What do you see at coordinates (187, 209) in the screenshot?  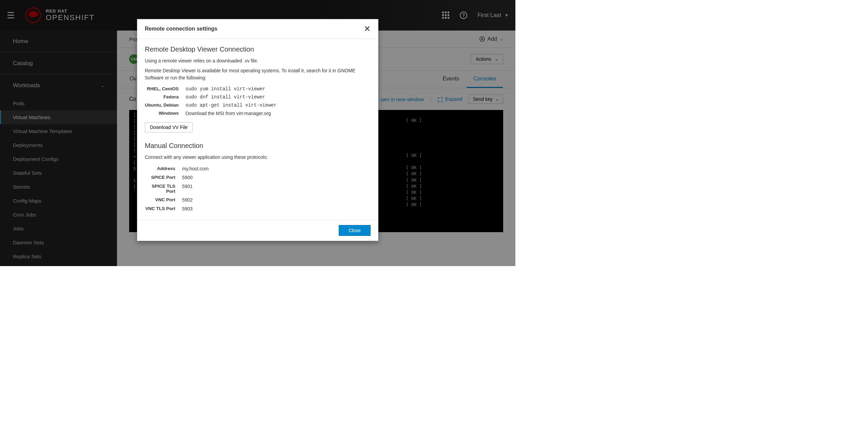 I see `conn-val: 5903` at bounding box center [187, 209].